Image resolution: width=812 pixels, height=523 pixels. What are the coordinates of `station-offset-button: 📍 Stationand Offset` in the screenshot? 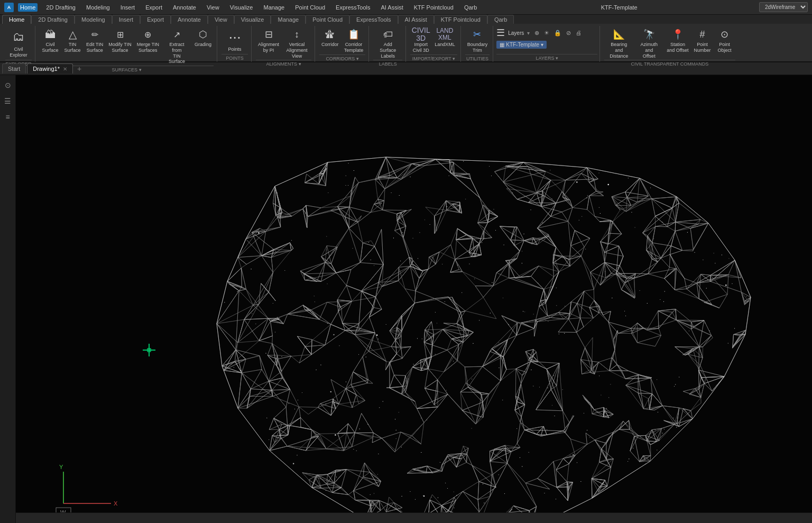 It's located at (678, 41).